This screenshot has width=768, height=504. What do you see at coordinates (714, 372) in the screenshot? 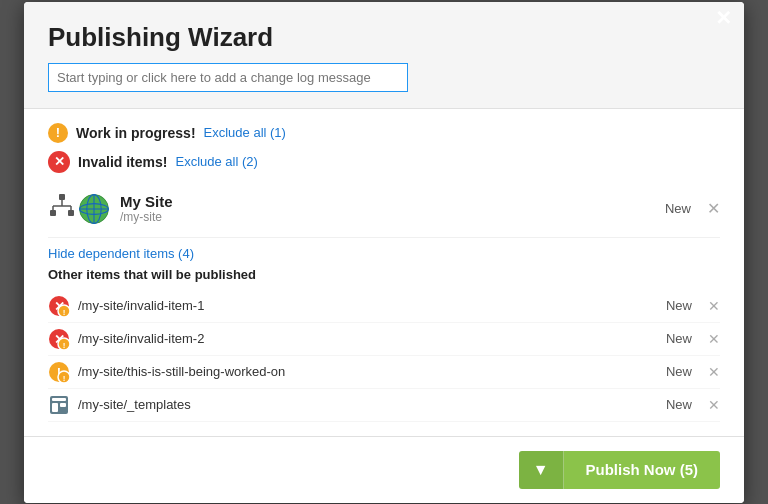
I see `dep-item-remove-3: ✕` at bounding box center [714, 372].